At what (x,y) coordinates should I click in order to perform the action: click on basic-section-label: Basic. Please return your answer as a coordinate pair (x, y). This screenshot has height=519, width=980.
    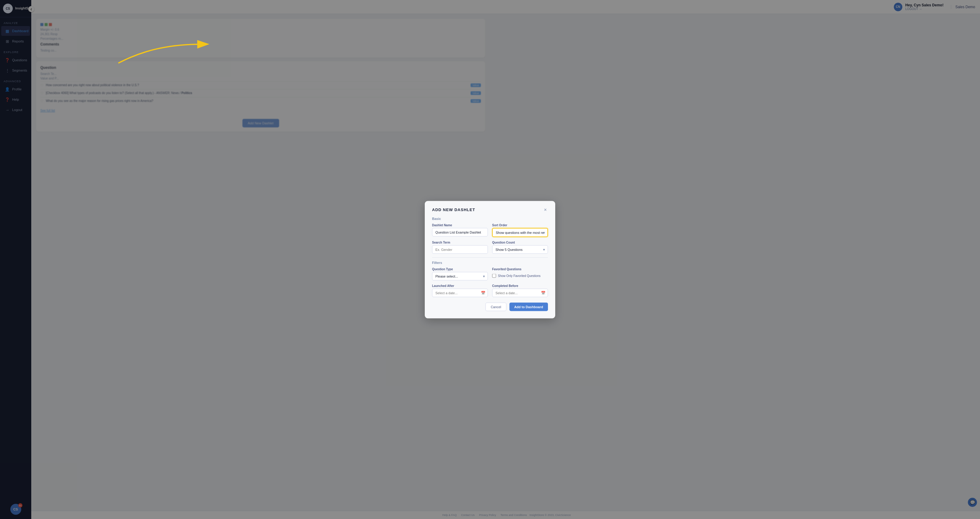
    Looking at the image, I should click on (461, 218).